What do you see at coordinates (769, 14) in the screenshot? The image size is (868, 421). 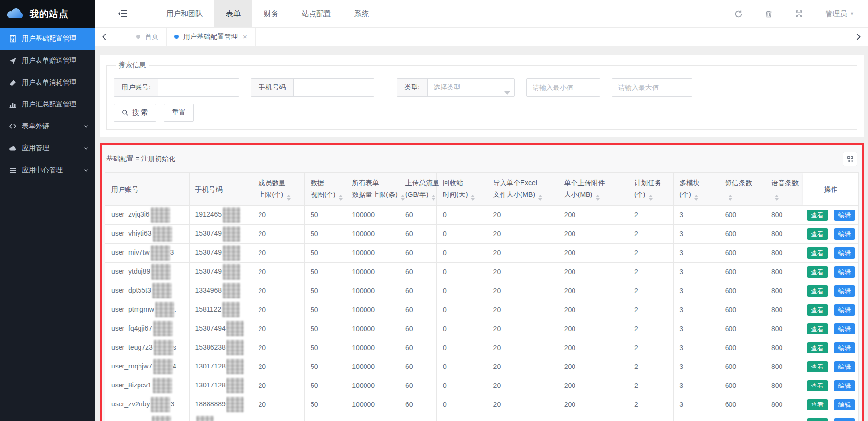 I see `trash-icon` at bounding box center [769, 14].